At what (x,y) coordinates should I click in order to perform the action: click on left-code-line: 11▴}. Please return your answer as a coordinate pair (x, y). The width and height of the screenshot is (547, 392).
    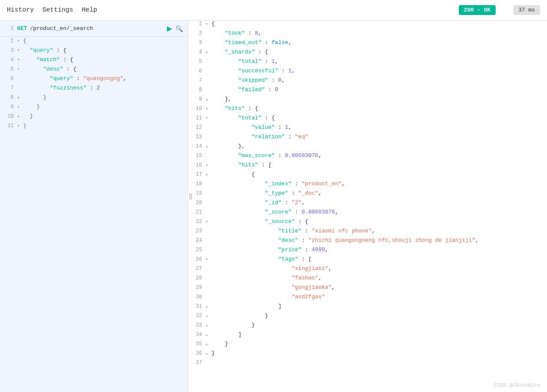
    Looking at the image, I should click on (94, 126).